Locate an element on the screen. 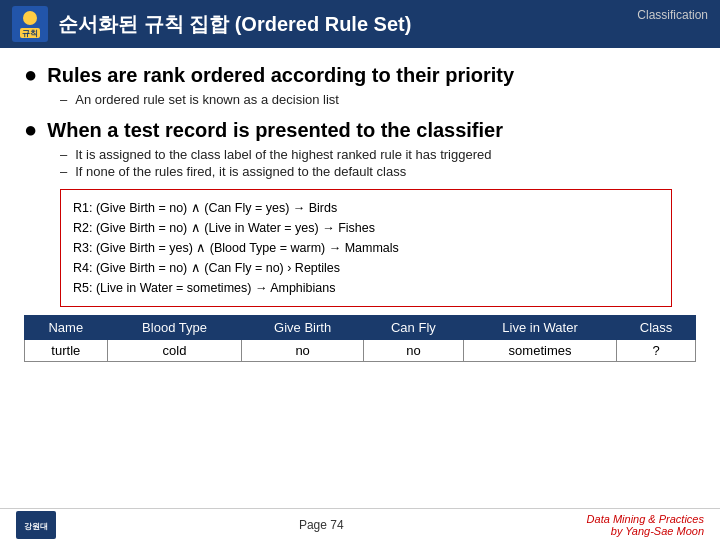  bullet-sub-text-1-0: An ordered rule set is known as a decisi… is located at coordinates (207, 100).